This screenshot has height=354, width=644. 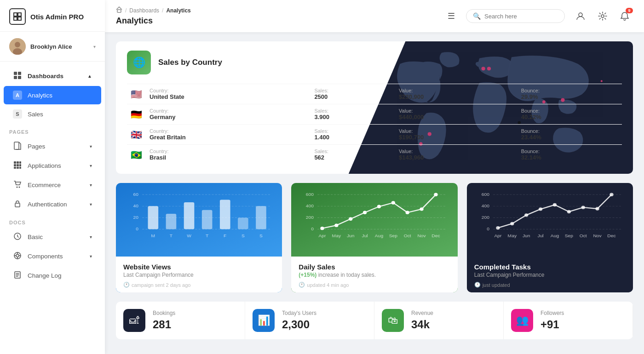 What do you see at coordinates (228, 155) in the screenshot?
I see `country-cell: Country: Brasil` at bounding box center [228, 155].